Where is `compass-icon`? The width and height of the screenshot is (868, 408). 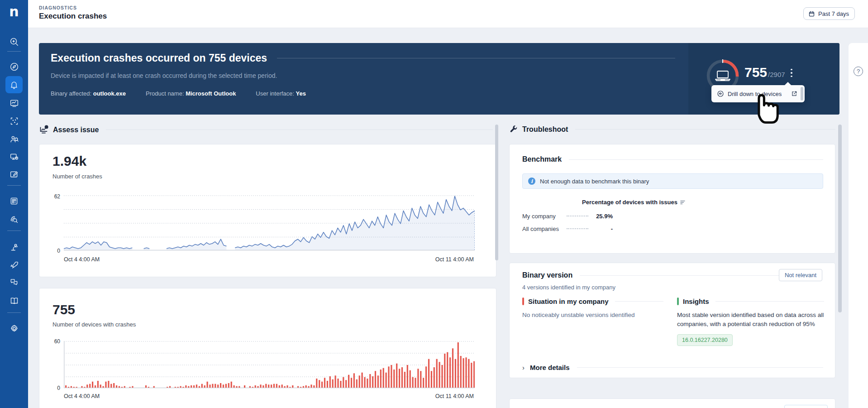 compass-icon is located at coordinates (14, 67).